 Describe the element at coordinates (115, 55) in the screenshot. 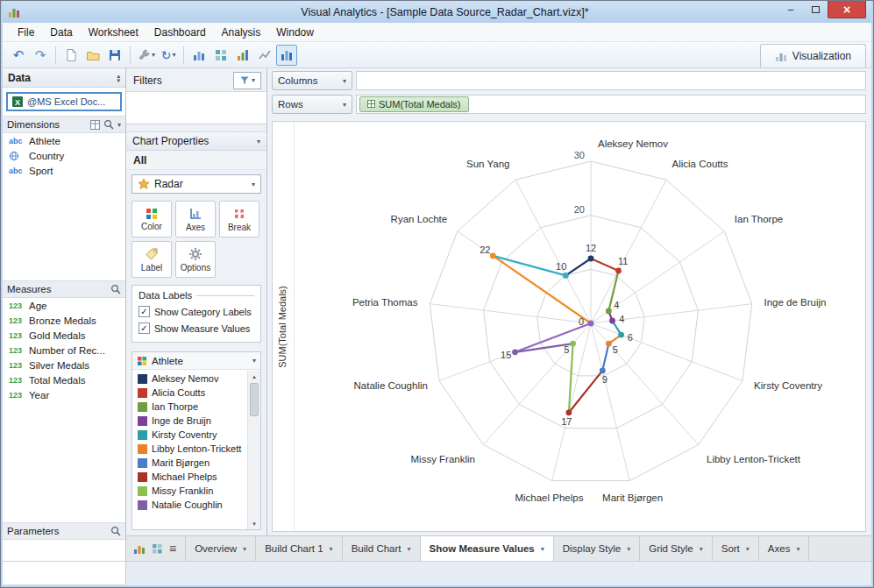

I see `save-button` at that location.